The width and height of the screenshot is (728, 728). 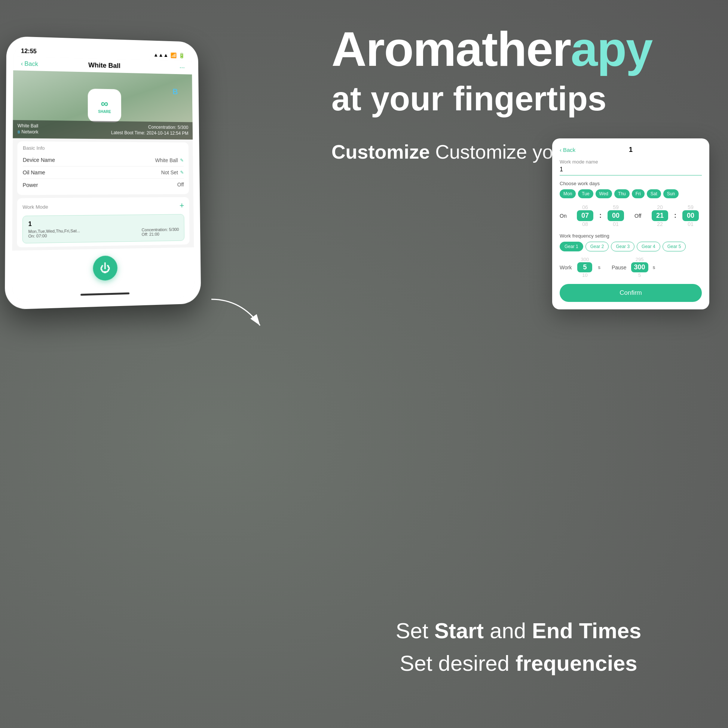 I want to click on settings-panel: ‹ Back 1 Work mode name 1 Choose work da…, so click(x=631, y=224).